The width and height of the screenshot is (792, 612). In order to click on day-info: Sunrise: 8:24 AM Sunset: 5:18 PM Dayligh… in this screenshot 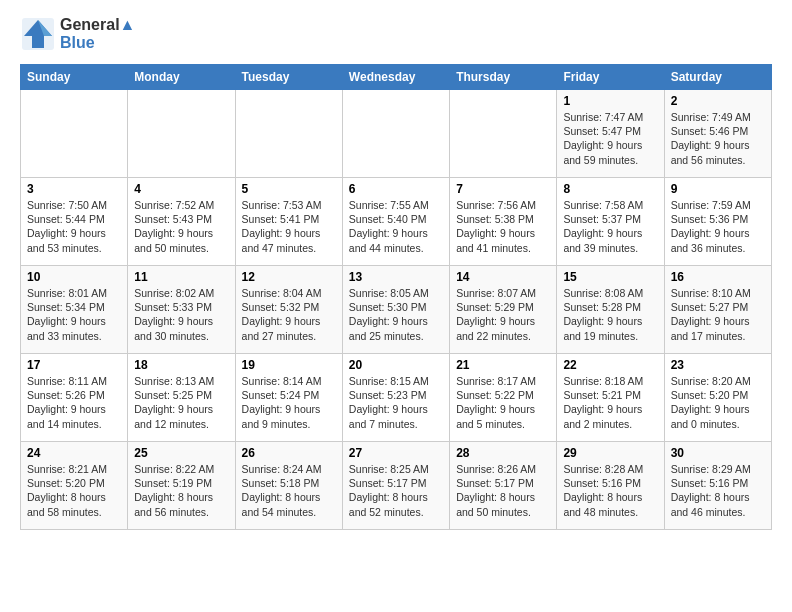, I will do `click(289, 490)`.